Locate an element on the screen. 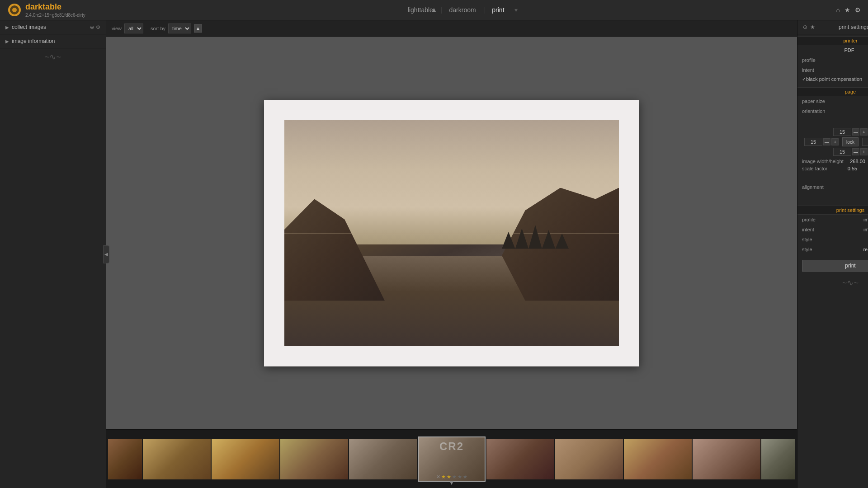  ps-style-row: style none ▾ is located at coordinates (833, 239).